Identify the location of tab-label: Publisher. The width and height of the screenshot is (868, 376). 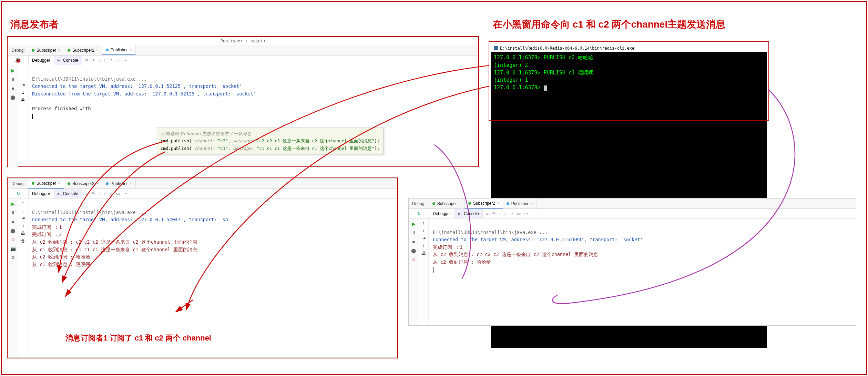
(119, 50).